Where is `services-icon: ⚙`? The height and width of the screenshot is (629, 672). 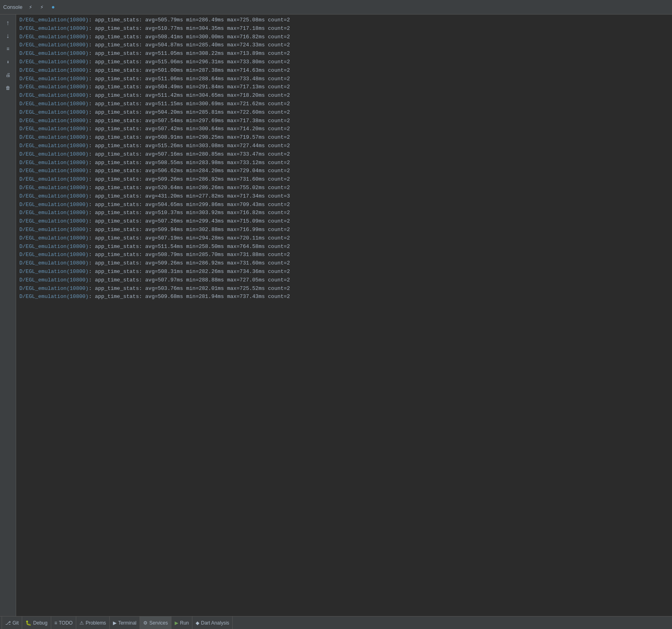
services-icon: ⚙ is located at coordinates (145, 623).